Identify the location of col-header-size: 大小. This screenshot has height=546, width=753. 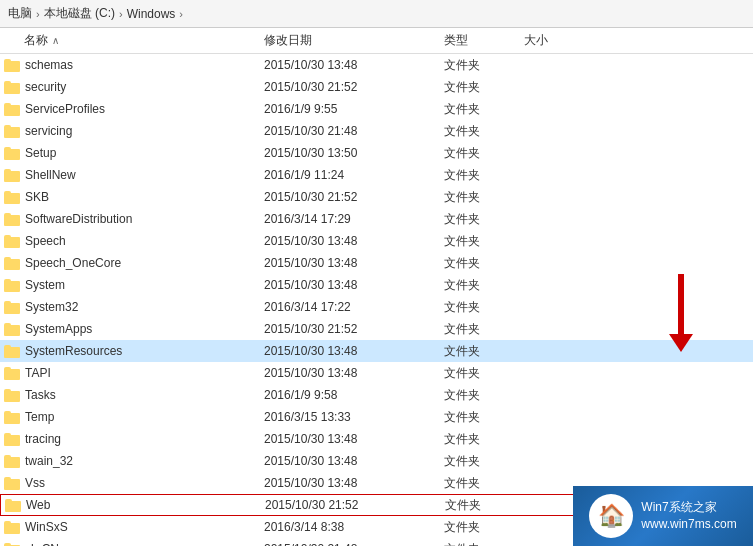
(564, 40).